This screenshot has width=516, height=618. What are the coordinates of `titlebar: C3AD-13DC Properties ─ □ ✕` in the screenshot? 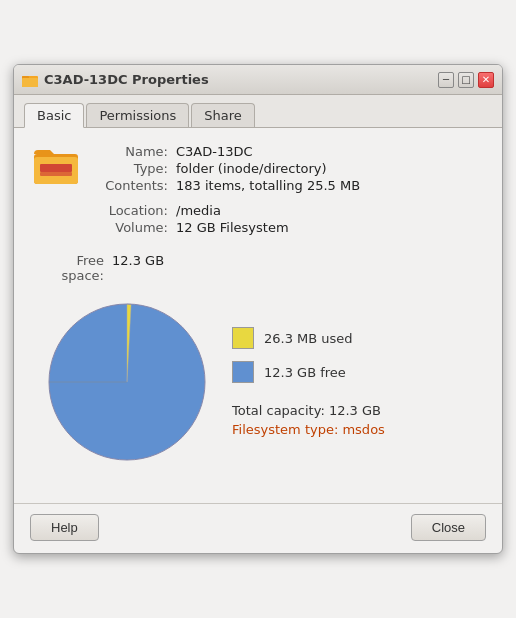 It's located at (258, 80).